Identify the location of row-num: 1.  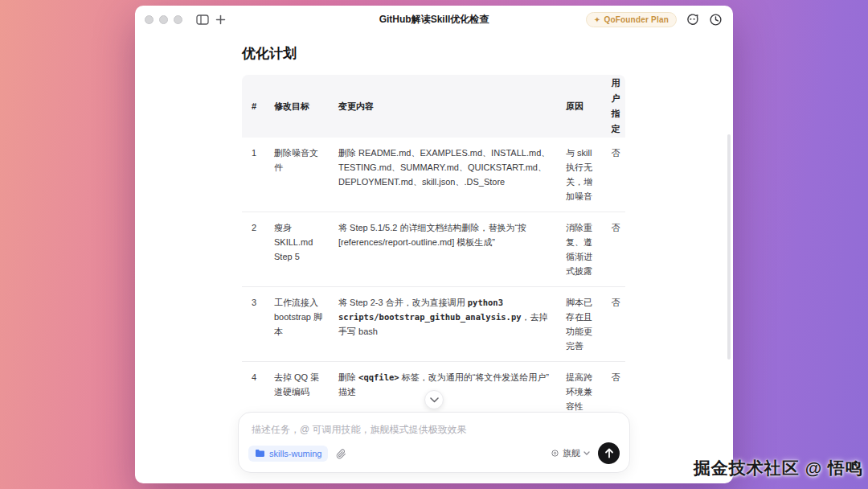
(254, 153).